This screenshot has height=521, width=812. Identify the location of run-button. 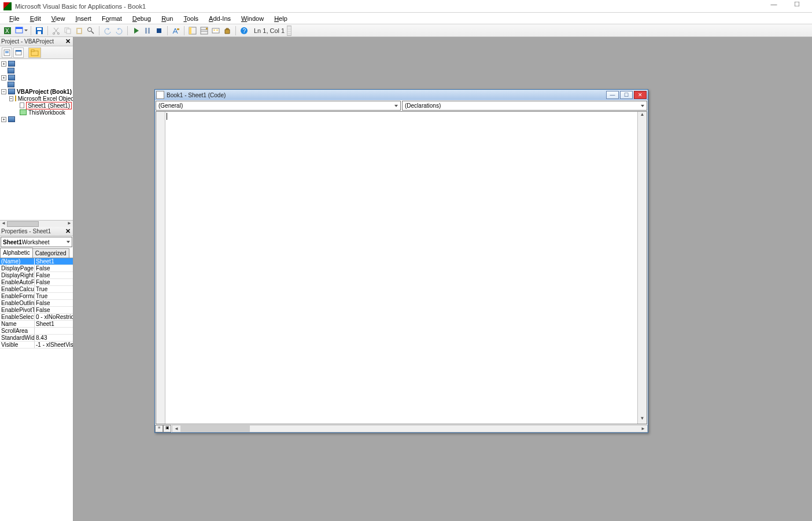
(136, 31).